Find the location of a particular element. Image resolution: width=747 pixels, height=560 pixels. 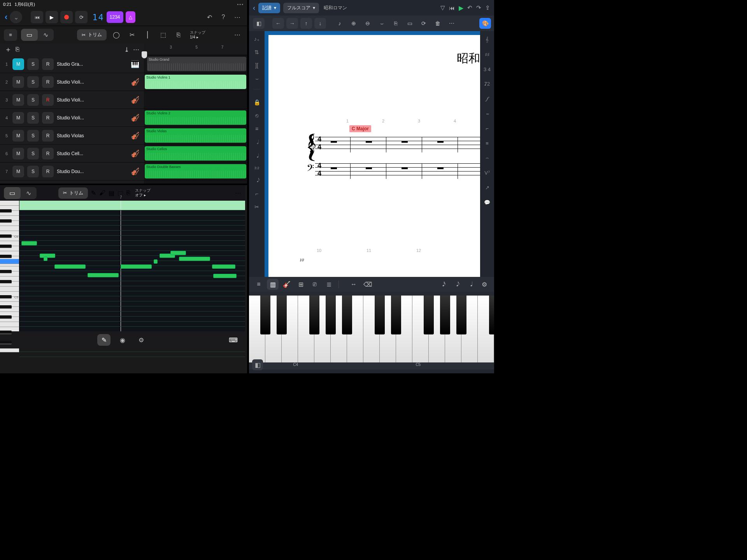

repeat-icon: ⟳ is located at coordinates (424, 23).